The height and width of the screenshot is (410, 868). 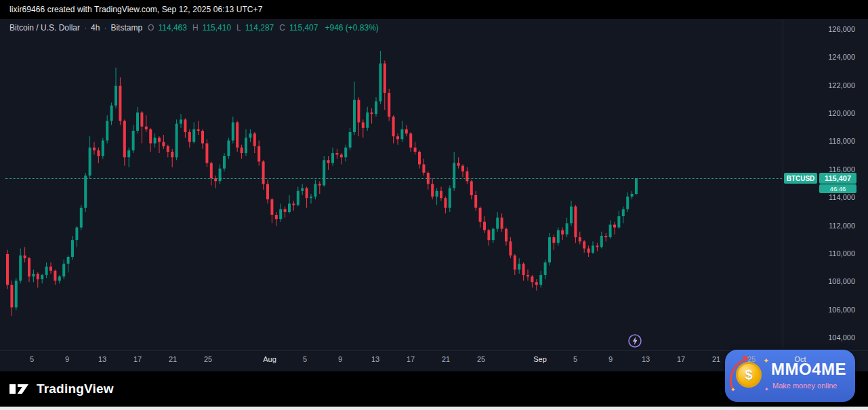 I want to click on price-tick-label: 114,000, so click(x=821, y=197).